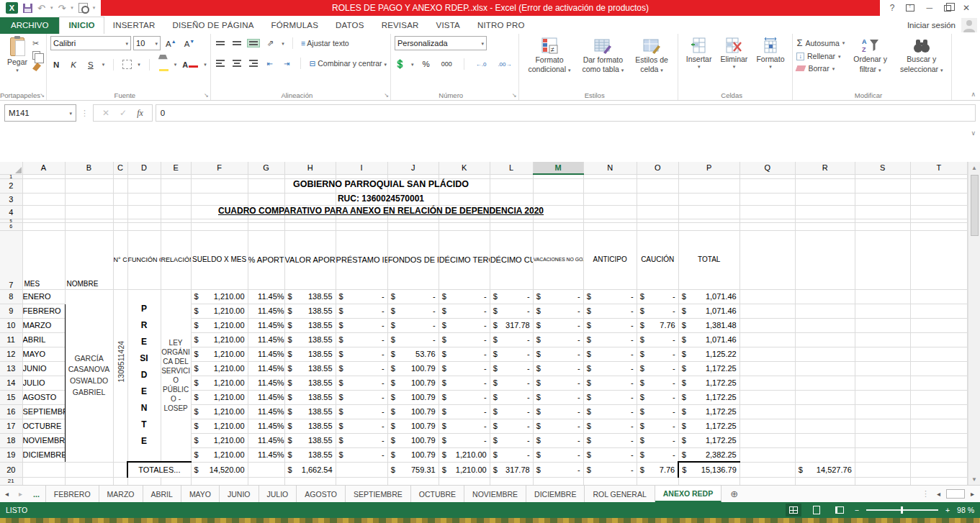 The height and width of the screenshot is (523, 980). Describe the element at coordinates (266, 168) in the screenshot. I see `col-header: G` at that location.